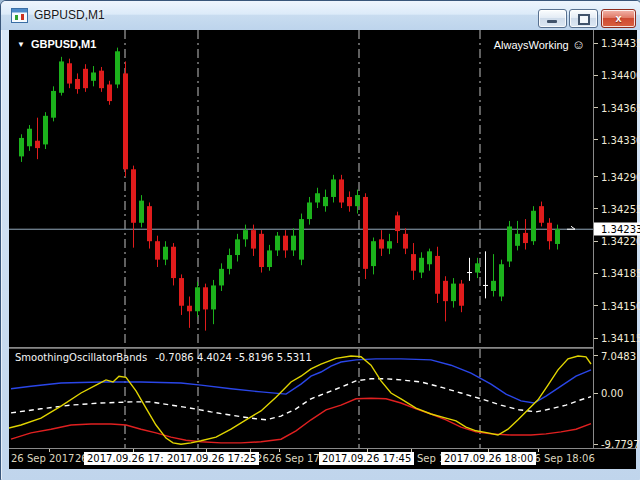 Image resolution: width=640 pixels, height=480 pixels. Describe the element at coordinates (620, 208) in the screenshot. I see `price-tick-label: 1.34255` at that location.